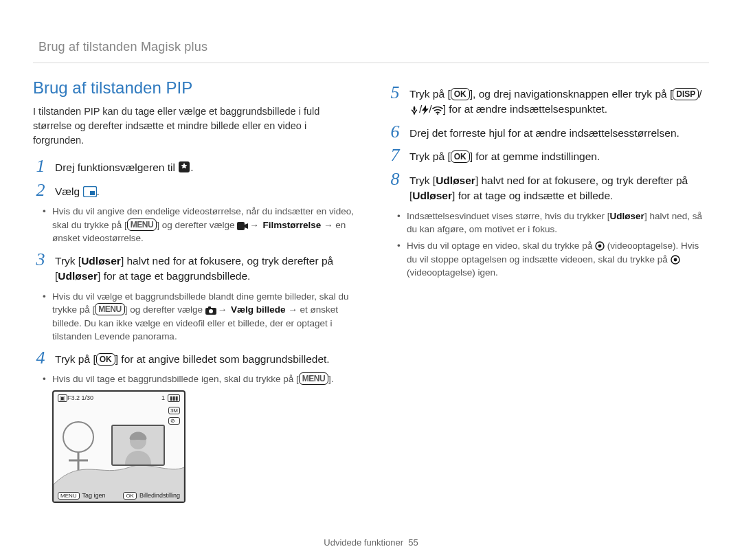 This screenshot has width=742, height=560. What do you see at coordinates (223, 359) in the screenshot?
I see `text: ] for at angive billedet som baggrundsbi…` at bounding box center [223, 359].